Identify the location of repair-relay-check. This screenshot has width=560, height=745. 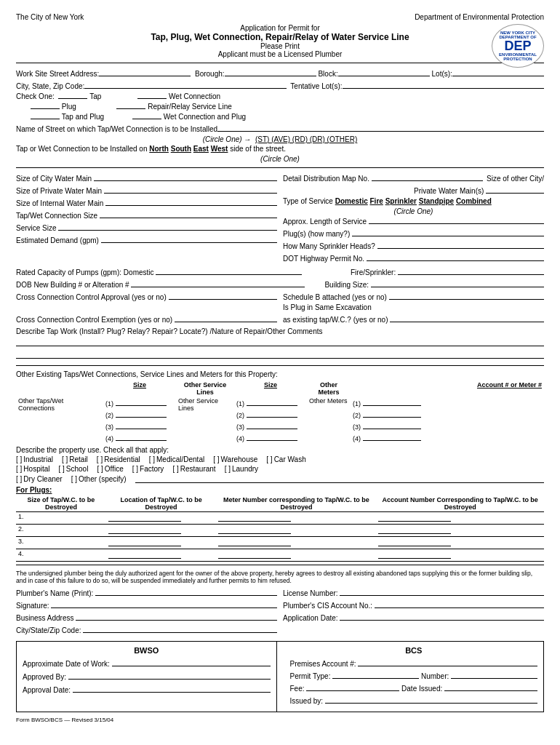
(131, 109).